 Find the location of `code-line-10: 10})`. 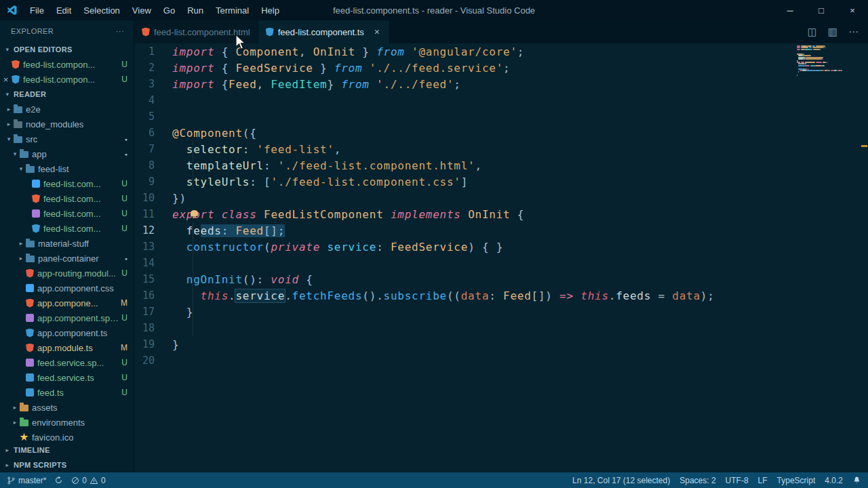

code-line-10: 10}) is located at coordinates (501, 198).